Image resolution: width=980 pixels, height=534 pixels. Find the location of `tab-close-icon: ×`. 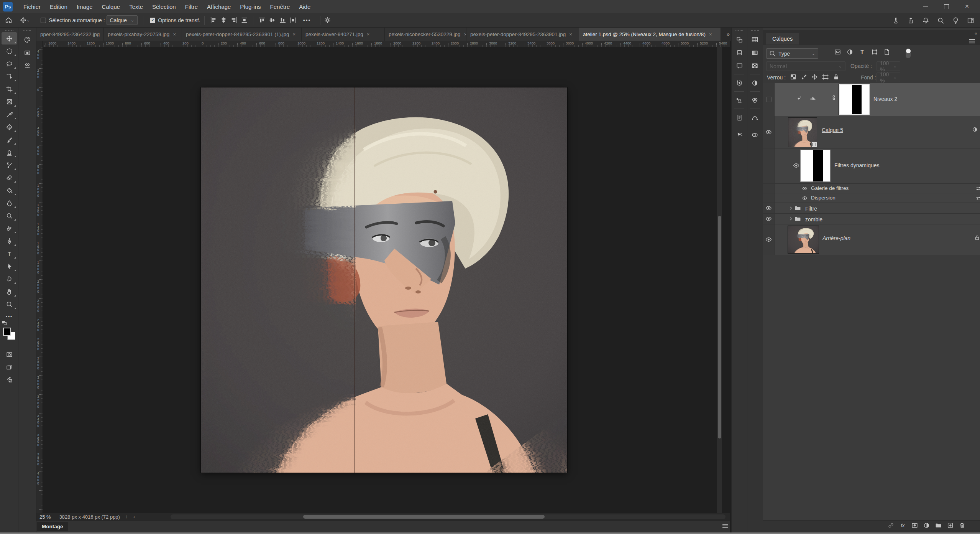

tab-close-icon: × is located at coordinates (571, 35).